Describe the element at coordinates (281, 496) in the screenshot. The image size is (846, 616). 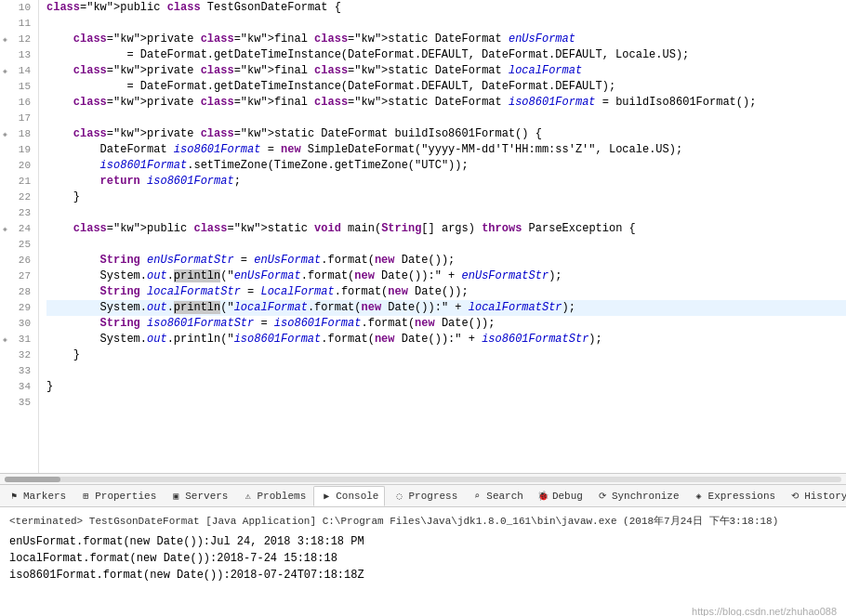
I see `problems-label: Problems` at that location.